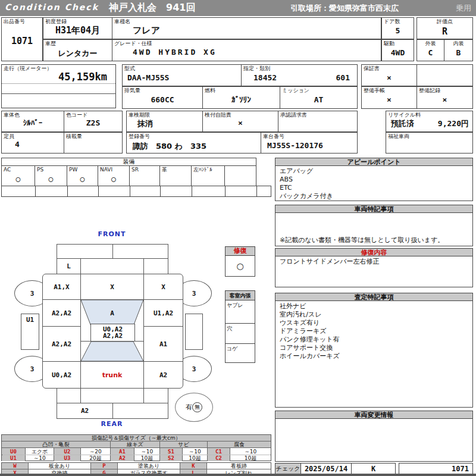 This screenshot has height=476, width=476. Describe the element at coordinates (430, 121) in the screenshot. I see `field-recycle-fee: リサイクル料 預託済 9,220円` at that location.